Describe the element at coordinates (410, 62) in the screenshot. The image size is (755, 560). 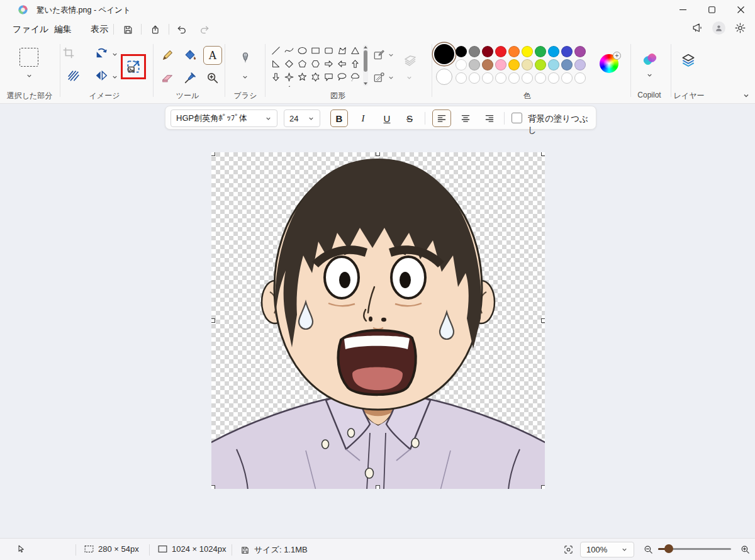
I see `stack-button` at that location.